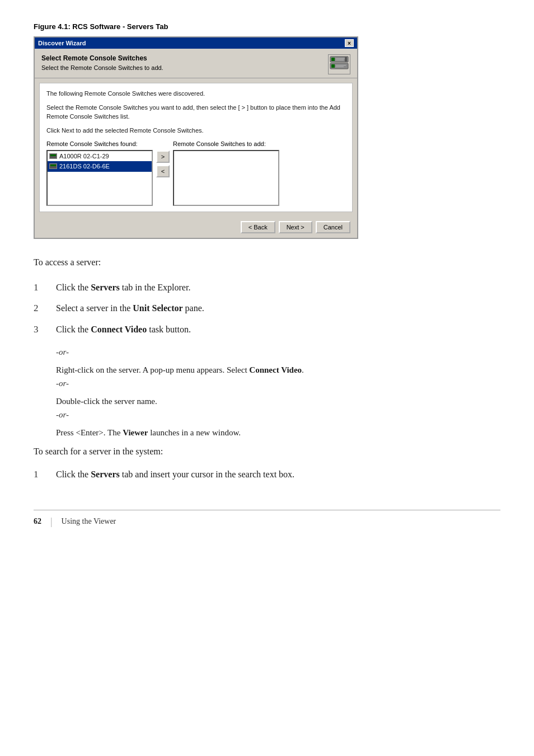  Describe the element at coordinates (278, 308) in the screenshot. I see `step-text: Select a server in the Unit Selector pan…` at that location.